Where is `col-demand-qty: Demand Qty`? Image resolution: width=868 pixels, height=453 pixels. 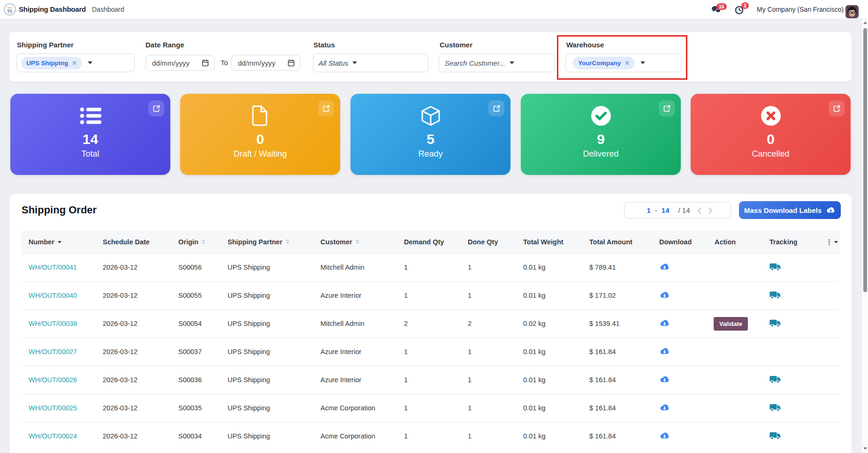
col-demand-qty: Demand Qty is located at coordinates (429, 242).